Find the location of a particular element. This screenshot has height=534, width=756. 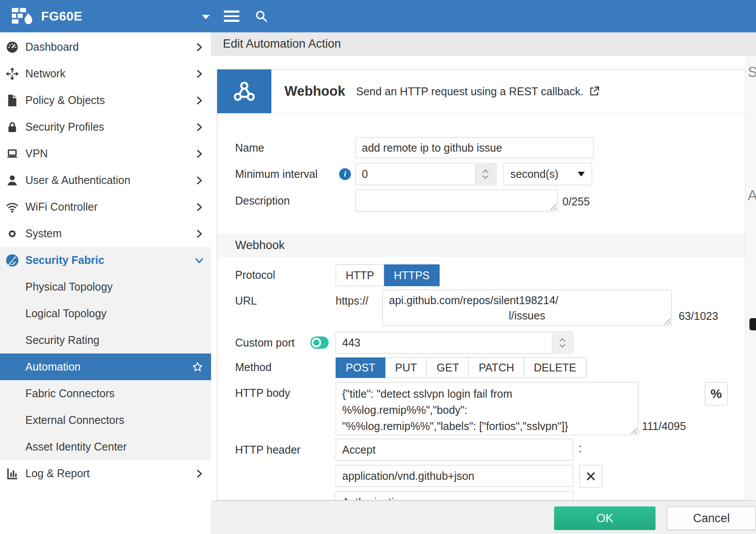

protocol-https-button: HTTPS is located at coordinates (412, 275).